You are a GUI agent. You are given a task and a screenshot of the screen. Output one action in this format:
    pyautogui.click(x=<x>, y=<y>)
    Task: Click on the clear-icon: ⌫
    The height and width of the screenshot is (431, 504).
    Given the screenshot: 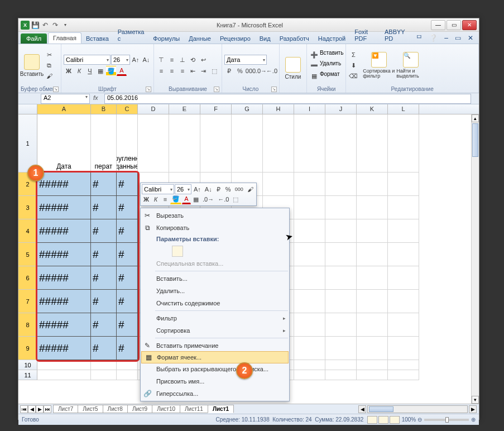 What is the action you would take?
    pyautogui.click(x=353, y=76)
    